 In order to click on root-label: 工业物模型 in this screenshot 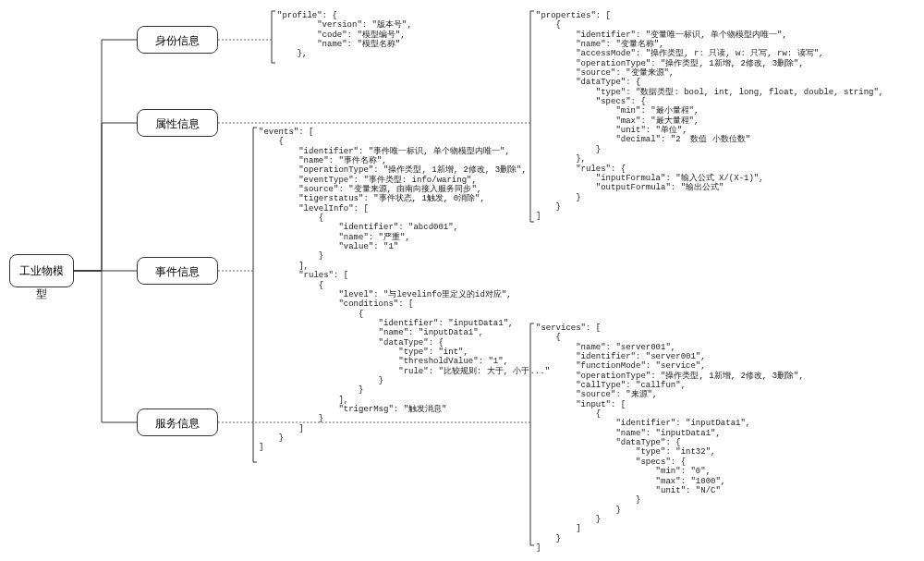, I will do `click(42, 283)`.